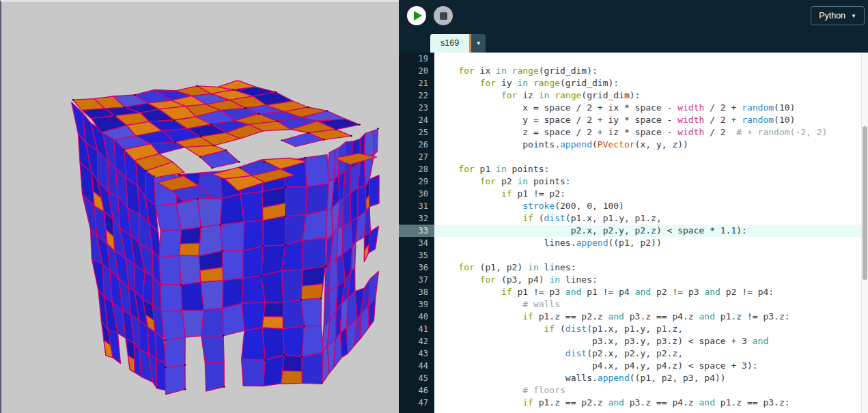 This screenshot has height=413, width=868. I want to click on line-number: 31, so click(417, 206).